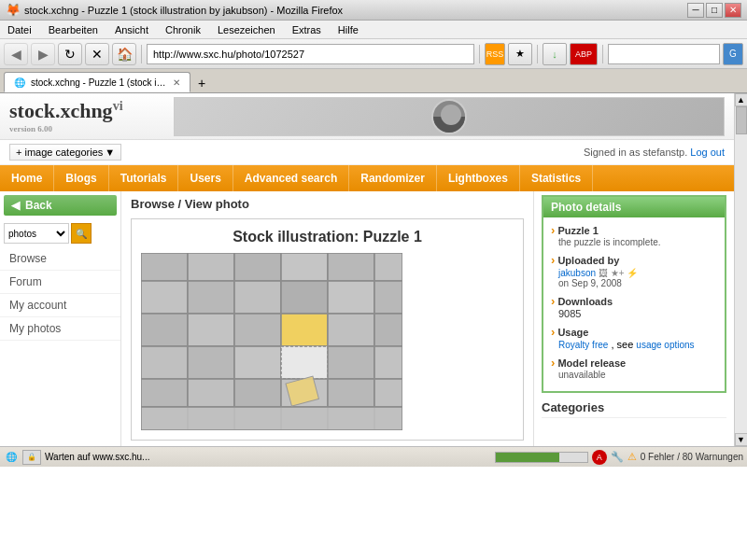 The height and width of the screenshot is (560, 747). Describe the element at coordinates (741, 270) in the screenshot. I see `scroll-track` at that location.